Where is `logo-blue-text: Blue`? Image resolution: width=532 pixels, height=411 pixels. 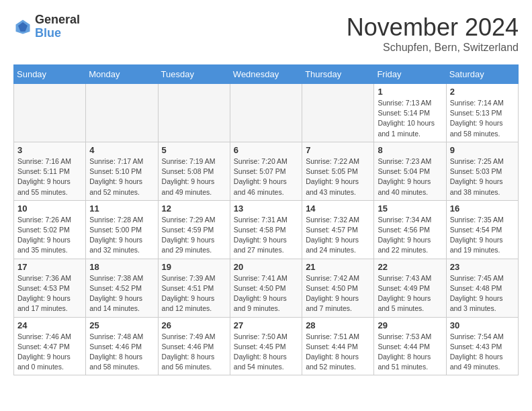
logo-blue-text: Blue is located at coordinates (58, 34).